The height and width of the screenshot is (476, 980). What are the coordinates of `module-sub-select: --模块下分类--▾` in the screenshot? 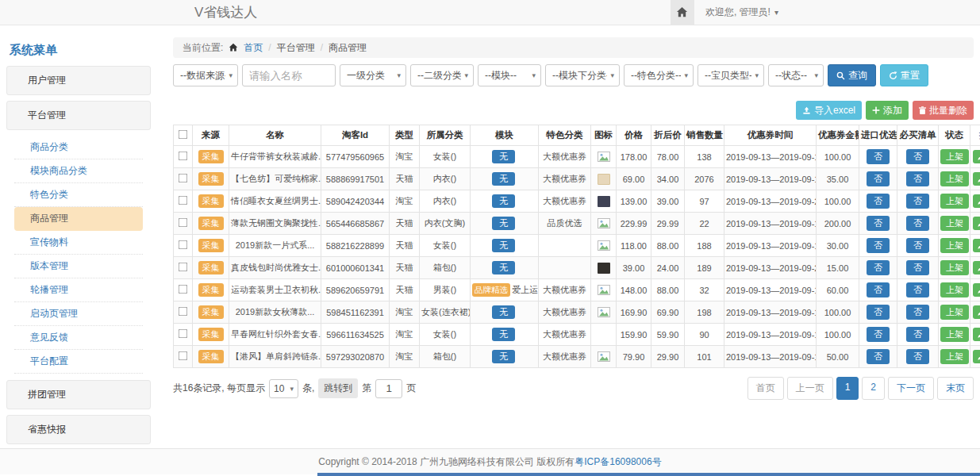 It's located at (582, 75).